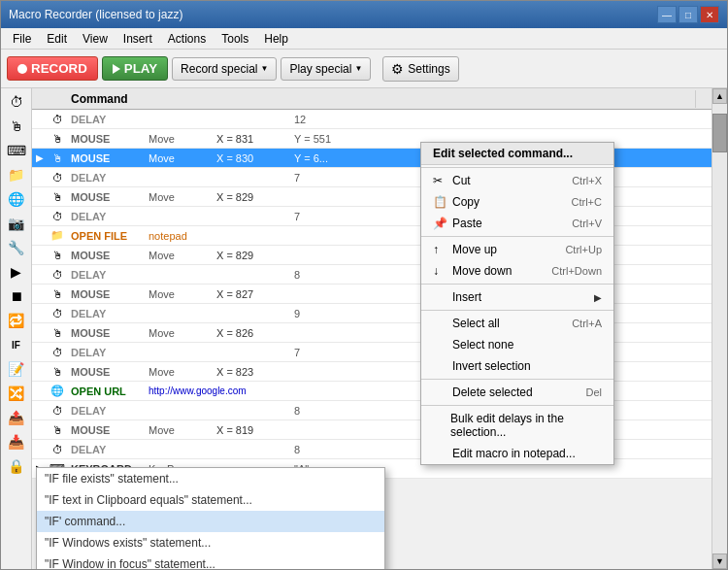 This screenshot has width=728, height=570. What do you see at coordinates (320, 69) in the screenshot?
I see `play-special-label: Play special` at bounding box center [320, 69].